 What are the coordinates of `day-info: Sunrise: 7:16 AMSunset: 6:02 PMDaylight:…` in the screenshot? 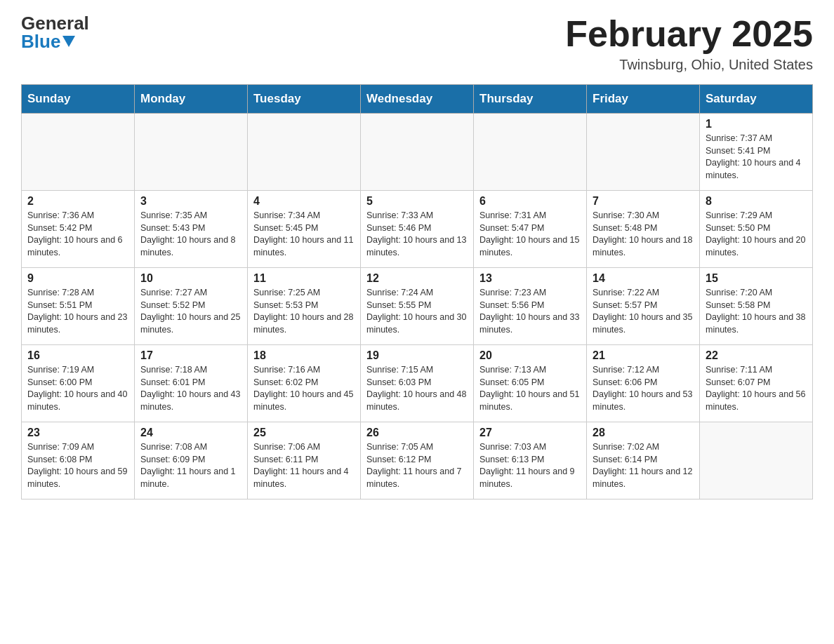 It's located at (304, 389).